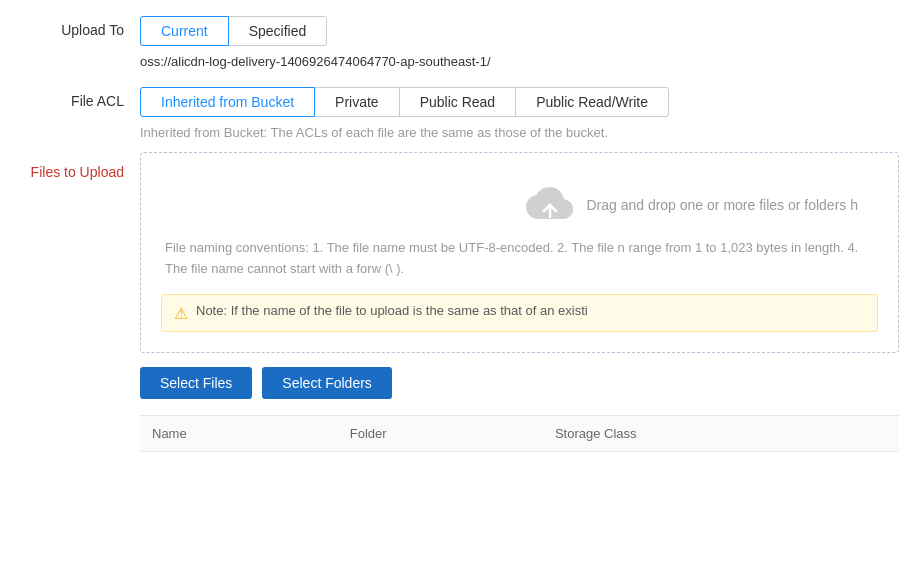 This screenshot has width=919, height=581. Describe the element at coordinates (228, 102) in the screenshot. I see `acl-inherited-btn: Inherited from Bucket` at that location.